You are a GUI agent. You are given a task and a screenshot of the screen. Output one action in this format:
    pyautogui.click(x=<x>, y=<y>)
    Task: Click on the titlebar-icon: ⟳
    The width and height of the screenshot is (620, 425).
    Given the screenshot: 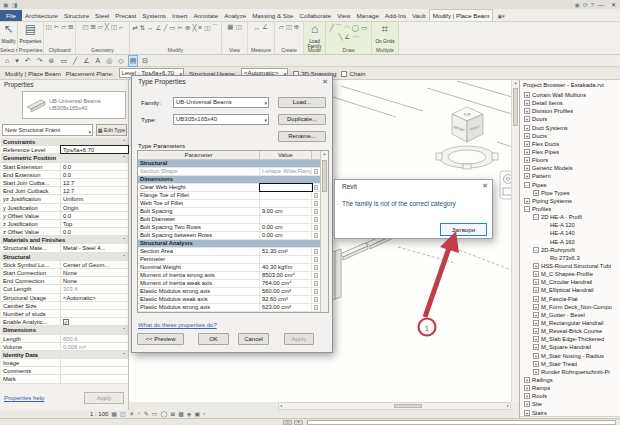 What is the action you would take?
    pyautogui.click(x=586, y=5)
    